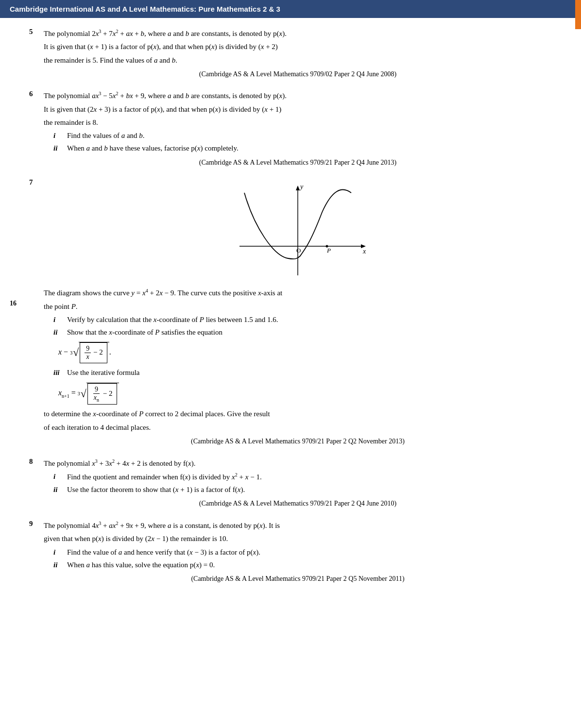  What do you see at coordinates (298, 34) in the screenshot?
I see `problem-5-line1: The polynomial 2x3 + 7x2 + ax + b, where…` at bounding box center [298, 34].